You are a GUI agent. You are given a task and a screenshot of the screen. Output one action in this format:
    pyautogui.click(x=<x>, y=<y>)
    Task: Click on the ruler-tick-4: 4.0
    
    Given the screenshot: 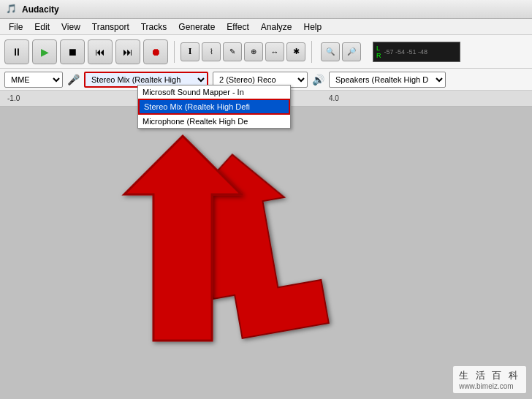 What is the action you would take?
    pyautogui.click(x=334, y=98)
    